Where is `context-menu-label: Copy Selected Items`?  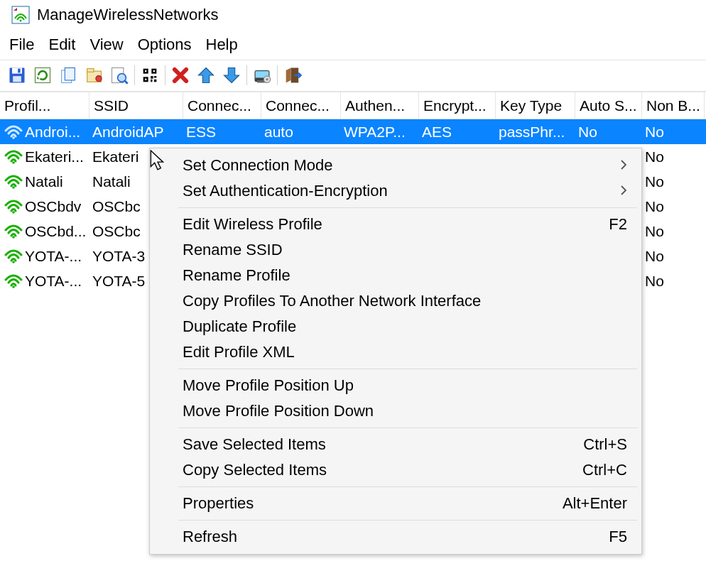 context-menu-label: Copy Selected Items is located at coordinates (254, 470).